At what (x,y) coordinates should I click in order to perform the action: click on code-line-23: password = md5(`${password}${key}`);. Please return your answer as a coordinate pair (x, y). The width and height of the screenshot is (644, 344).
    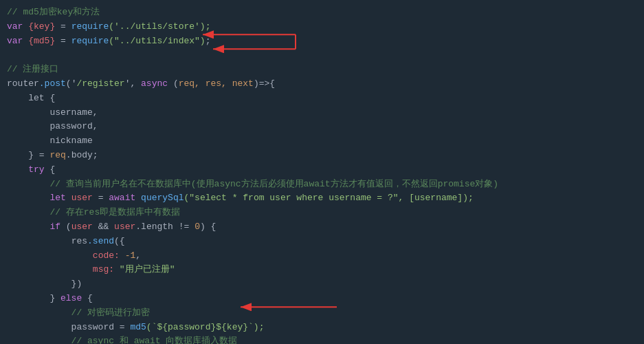
    Looking at the image, I should click on (322, 327).